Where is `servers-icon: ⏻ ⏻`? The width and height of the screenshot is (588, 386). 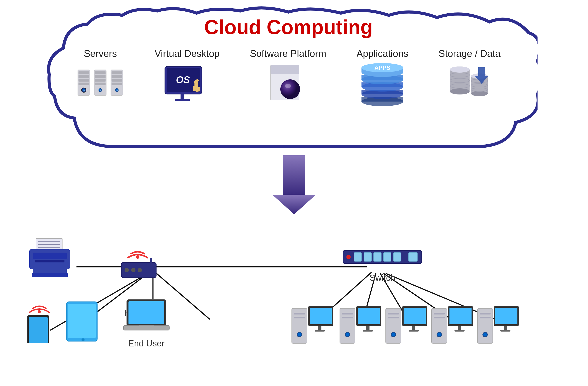
servers-icon: ⏻ ⏻ is located at coordinates (100, 85).